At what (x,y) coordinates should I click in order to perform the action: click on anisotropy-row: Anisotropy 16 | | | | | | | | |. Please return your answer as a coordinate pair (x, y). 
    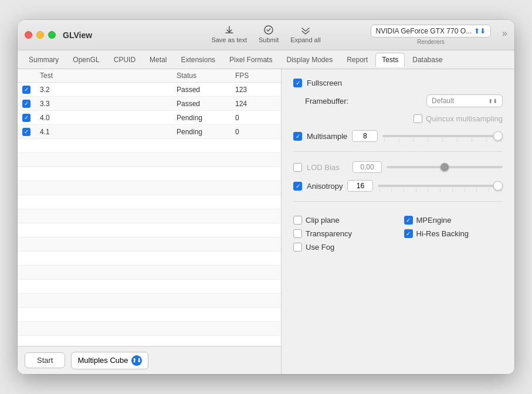
    Looking at the image, I should click on (398, 186).